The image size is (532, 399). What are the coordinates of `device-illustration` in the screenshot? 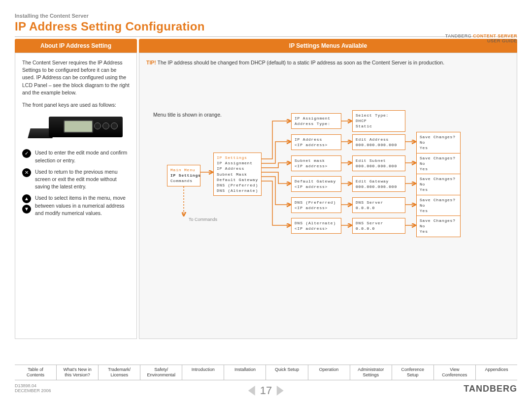 It's located at (76, 128).